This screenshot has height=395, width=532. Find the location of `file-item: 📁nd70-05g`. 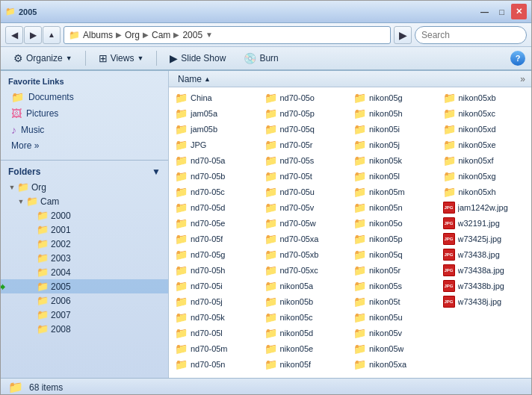

file-item: 📁nd70-05g is located at coordinates (217, 255).